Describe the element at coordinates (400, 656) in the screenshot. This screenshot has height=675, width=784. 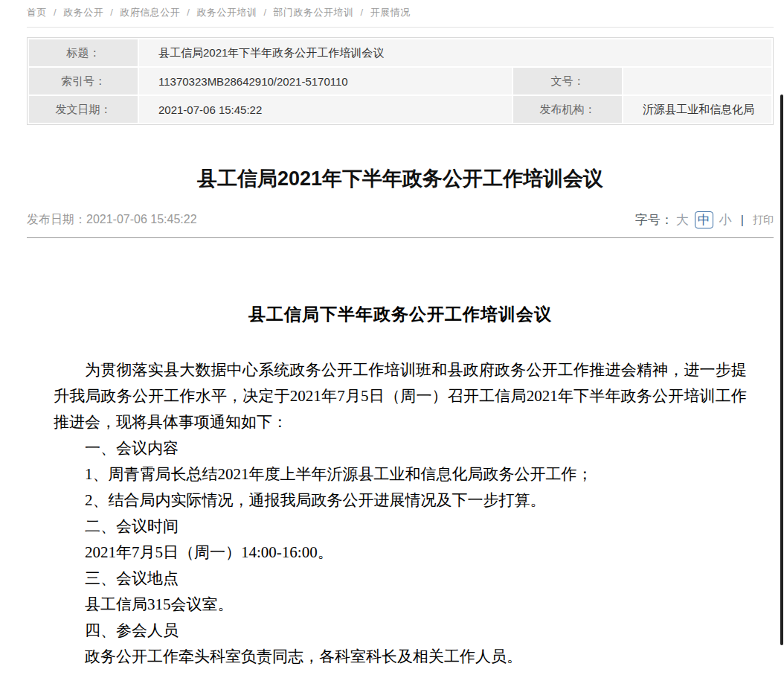
I see `article-paragraph: 政务公开工作牵头科室负责同志，各科室科长及相关工作人员。` at that location.